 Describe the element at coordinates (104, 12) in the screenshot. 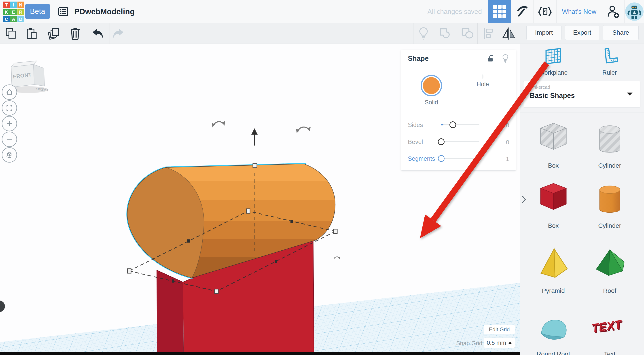

I see `document-title: PDwebModeling` at that location.